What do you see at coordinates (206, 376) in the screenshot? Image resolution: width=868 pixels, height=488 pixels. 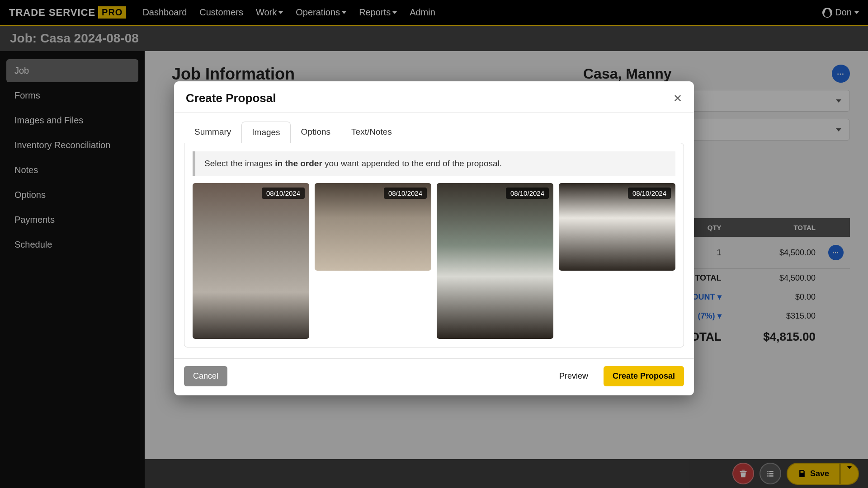 I see `cancel-label: Cancel` at bounding box center [206, 376].